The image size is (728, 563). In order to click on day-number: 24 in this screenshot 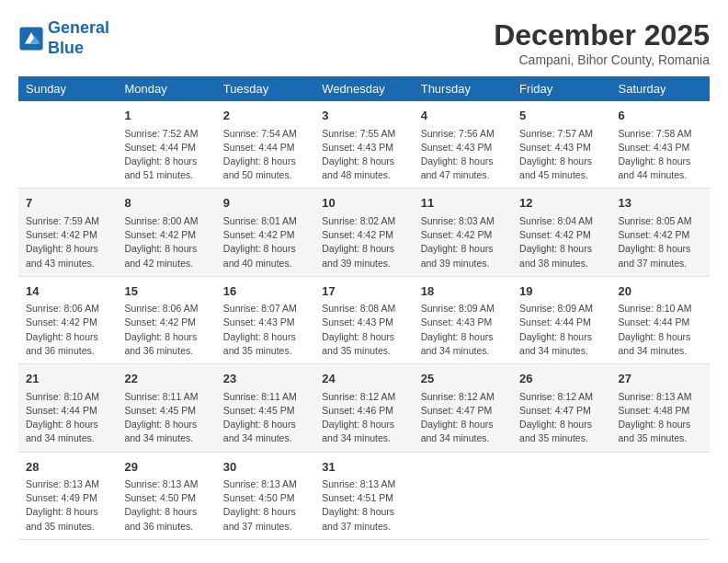, I will do `click(364, 379)`.